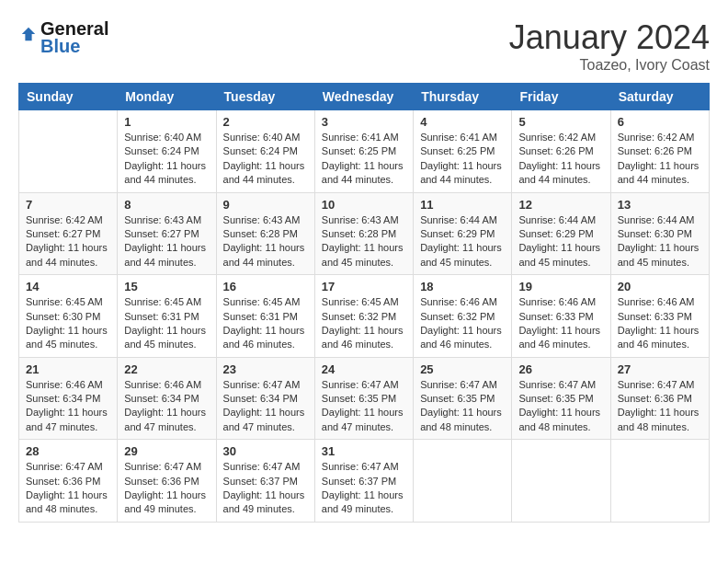 The image size is (728, 563). Describe the element at coordinates (462, 324) in the screenshot. I see `day-info: Sunrise: 6:46 AMSunset: 6:32 PMDaylight:…` at that location.